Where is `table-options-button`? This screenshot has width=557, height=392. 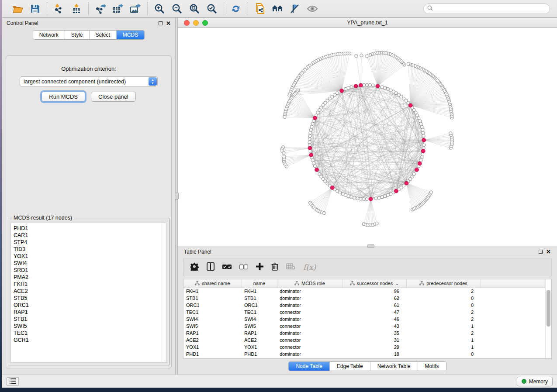
table-options-button is located at coordinates (195, 267).